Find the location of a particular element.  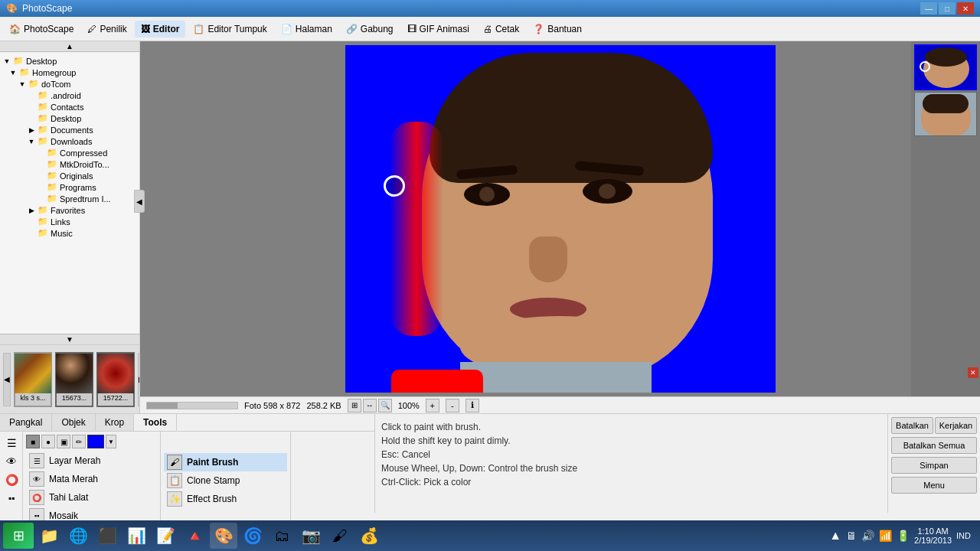

taskbar-app1: 🔺 is located at coordinates (194, 536).